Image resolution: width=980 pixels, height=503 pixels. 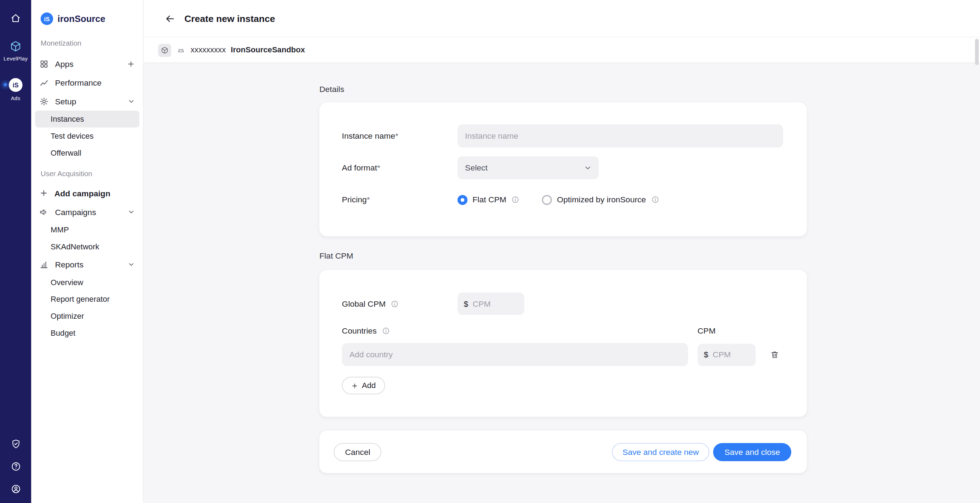 I want to click on pricing-radio-group: Flat CPM Optimized by ironSource, so click(x=558, y=200).